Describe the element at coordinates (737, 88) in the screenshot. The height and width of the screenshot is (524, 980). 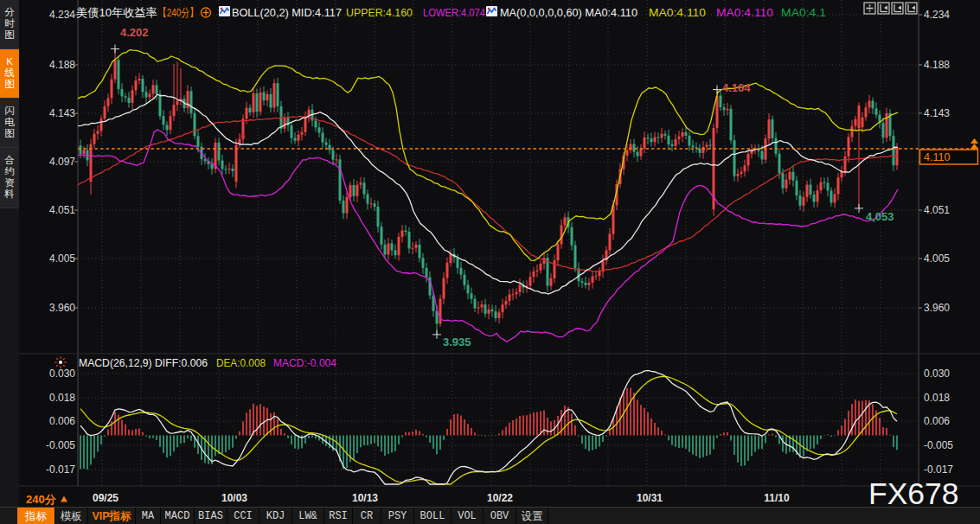
I see `svg-text: 4.164` at that location.